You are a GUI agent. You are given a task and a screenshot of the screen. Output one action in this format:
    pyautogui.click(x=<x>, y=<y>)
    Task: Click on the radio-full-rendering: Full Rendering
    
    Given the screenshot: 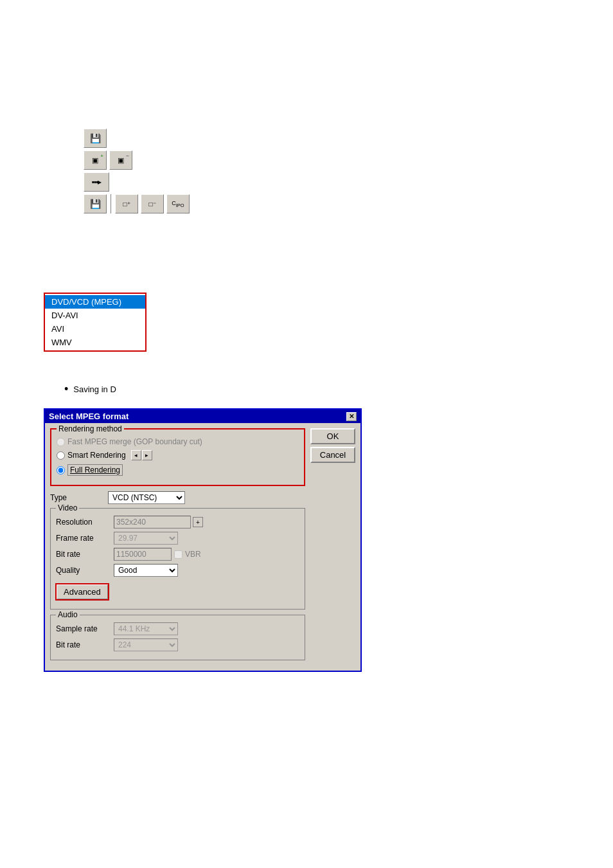 What is the action you would take?
    pyautogui.click(x=177, y=470)
    